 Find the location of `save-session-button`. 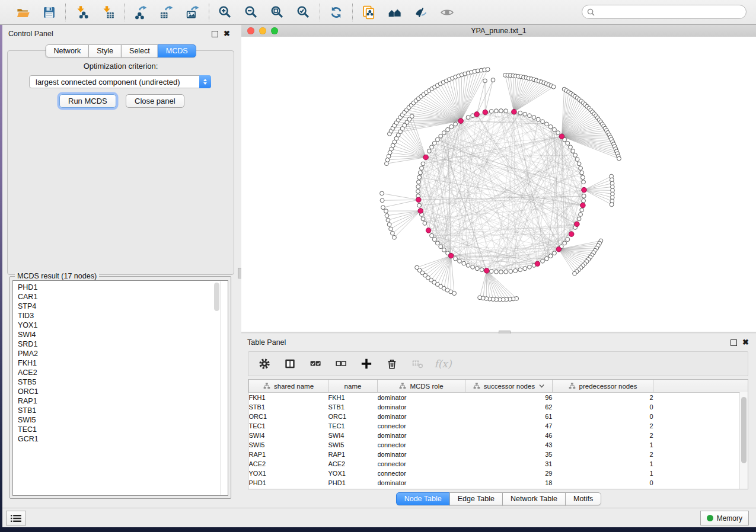

save-session-button is located at coordinates (49, 12).